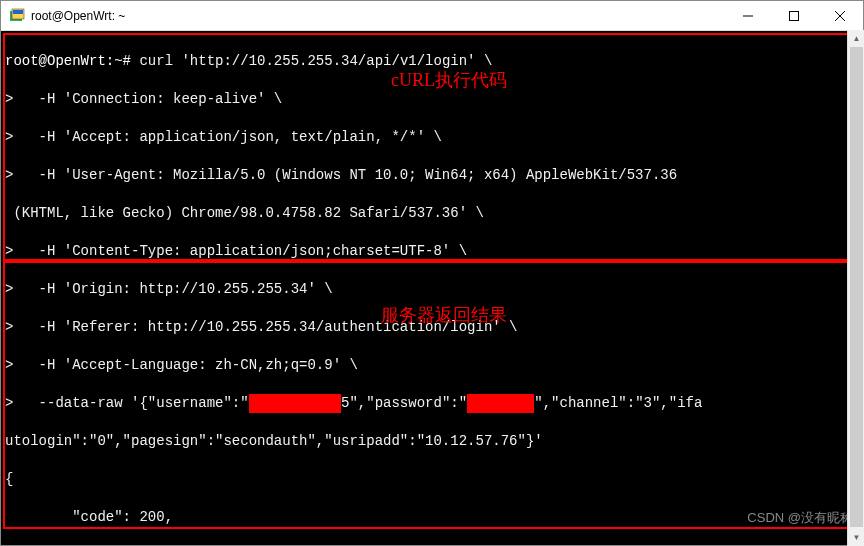 The width and height of the screenshot is (864, 546). I want to click on curl-header-line: > -H 'Origin: http://10.255.255.34' \, so click(432, 290).